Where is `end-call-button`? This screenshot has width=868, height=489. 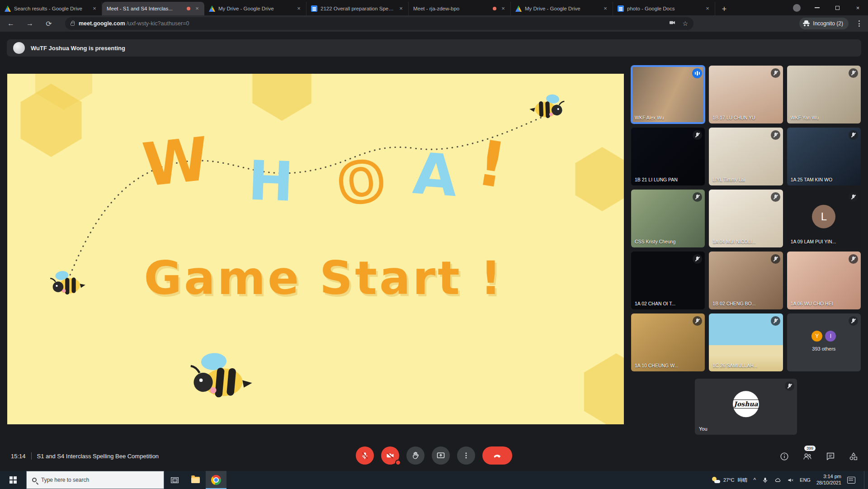 end-call-button is located at coordinates (497, 456).